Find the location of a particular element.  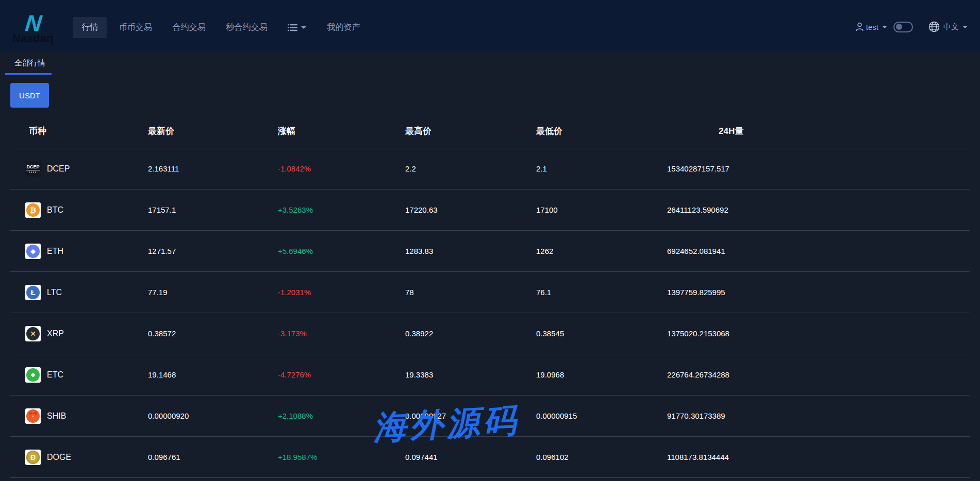

low-price: 2.1 is located at coordinates (602, 169).